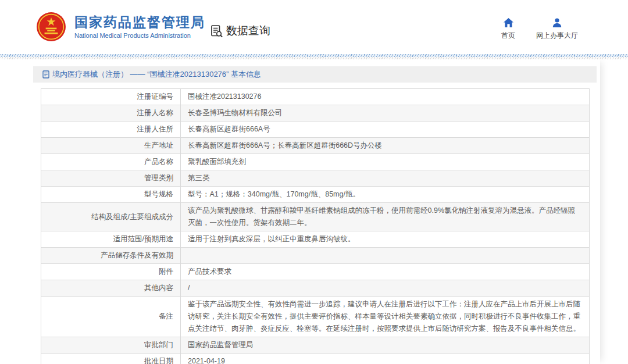 The width and height of the screenshot is (628, 364). I want to click on row-value: 产品技术要求, so click(385, 272).